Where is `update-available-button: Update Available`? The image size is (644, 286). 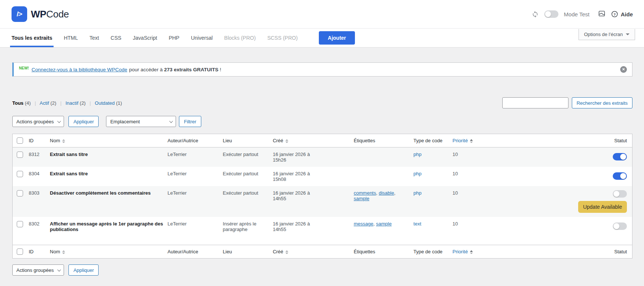
update-available-button: Update Available is located at coordinates (603, 207).